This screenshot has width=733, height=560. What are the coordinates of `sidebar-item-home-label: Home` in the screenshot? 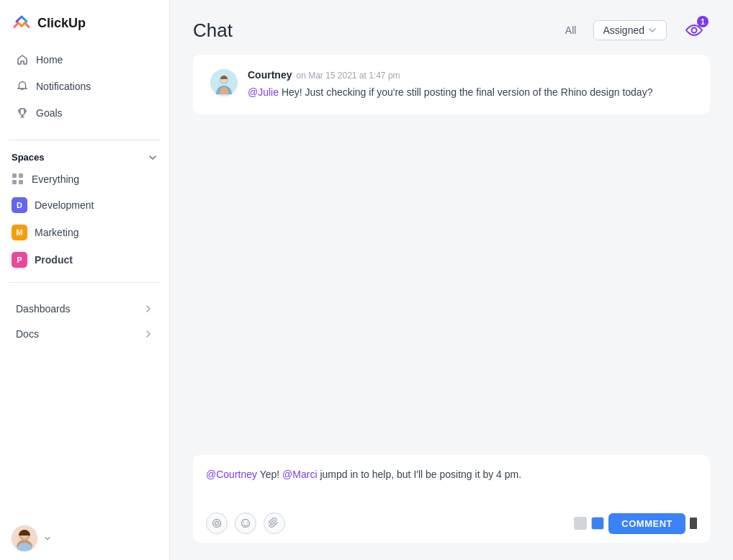 It's located at (49, 60).